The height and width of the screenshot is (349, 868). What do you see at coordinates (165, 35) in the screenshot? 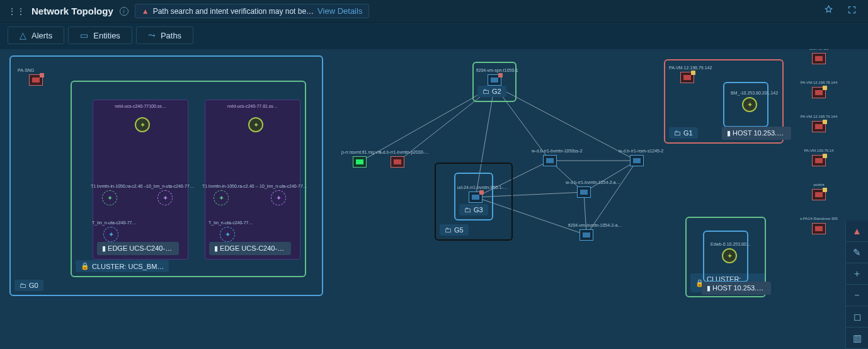
I see `tab-paths: ⤳ Paths` at bounding box center [165, 35].